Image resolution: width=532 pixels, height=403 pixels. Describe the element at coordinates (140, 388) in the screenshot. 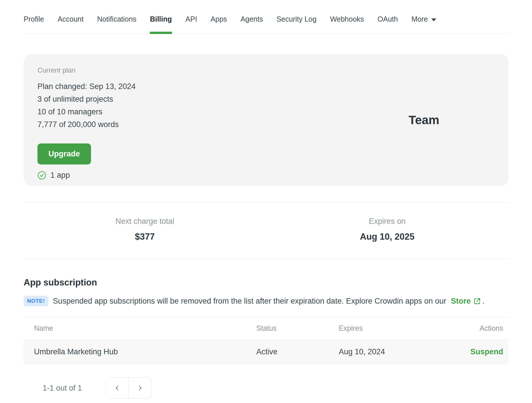

I see `chevron-right-icon` at that location.